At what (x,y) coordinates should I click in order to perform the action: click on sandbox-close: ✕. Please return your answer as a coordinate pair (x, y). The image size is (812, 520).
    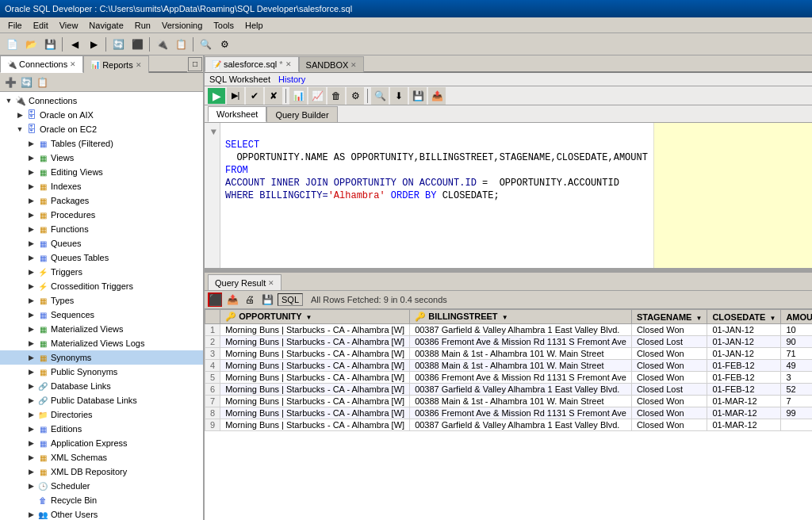
    Looking at the image, I should click on (354, 65).